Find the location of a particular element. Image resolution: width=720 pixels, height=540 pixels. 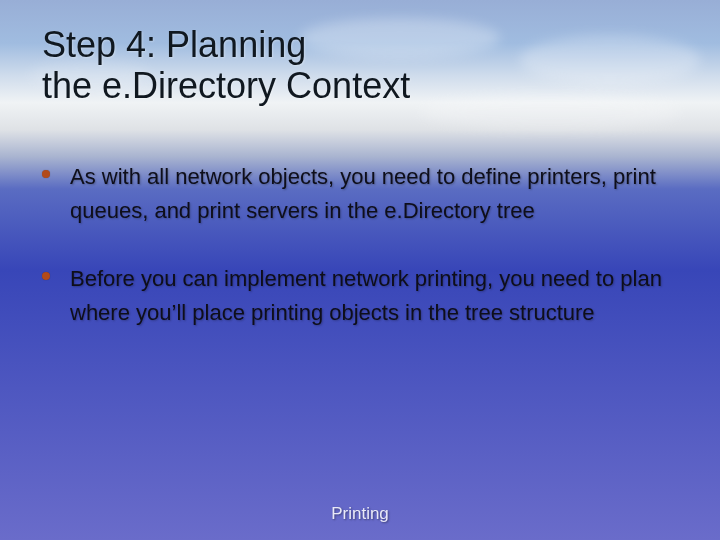

bullet-item: As with all network objects, you need to… is located at coordinates (362, 194).